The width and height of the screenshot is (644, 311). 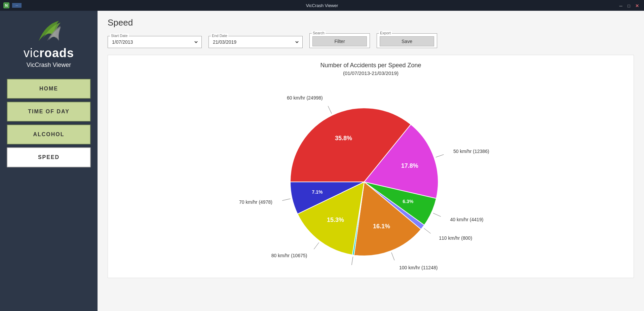 I want to click on nav-home-btn: HOME, so click(x=49, y=89).